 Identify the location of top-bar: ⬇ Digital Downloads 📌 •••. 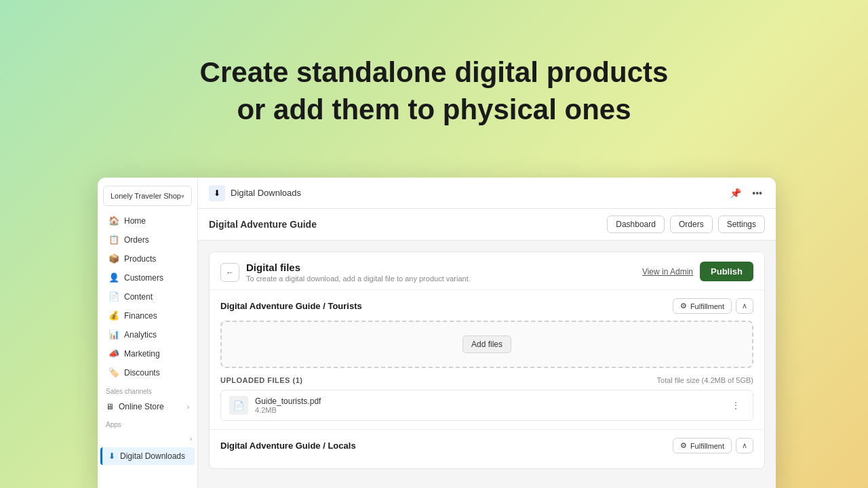
(487, 193).